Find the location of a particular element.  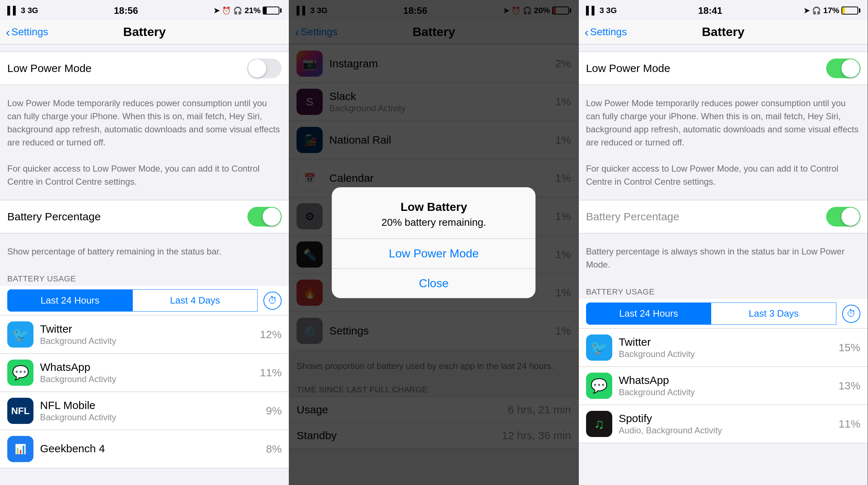

headphone-icon-3: 🎧 is located at coordinates (816, 11).